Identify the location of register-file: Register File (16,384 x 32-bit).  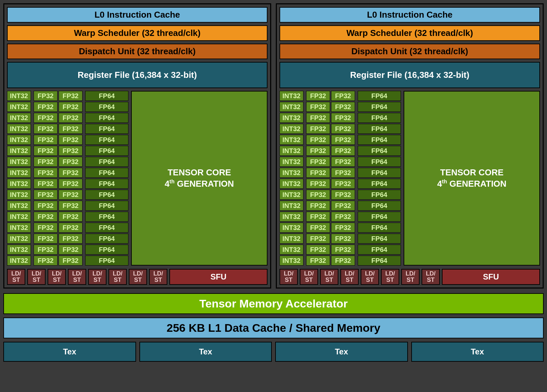
(410, 75).